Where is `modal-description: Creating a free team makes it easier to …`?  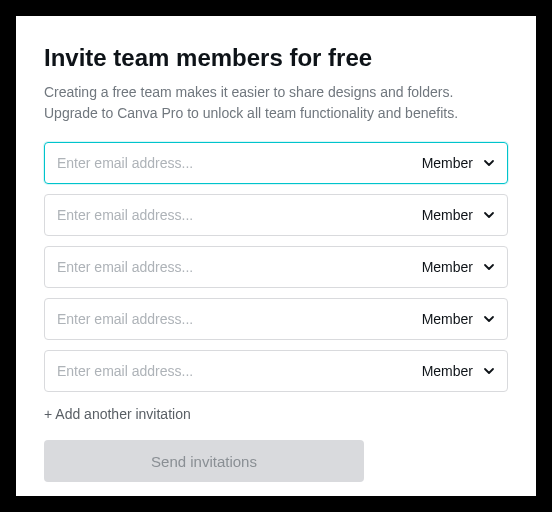 modal-description: Creating a free team makes it easier to … is located at coordinates (276, 103).